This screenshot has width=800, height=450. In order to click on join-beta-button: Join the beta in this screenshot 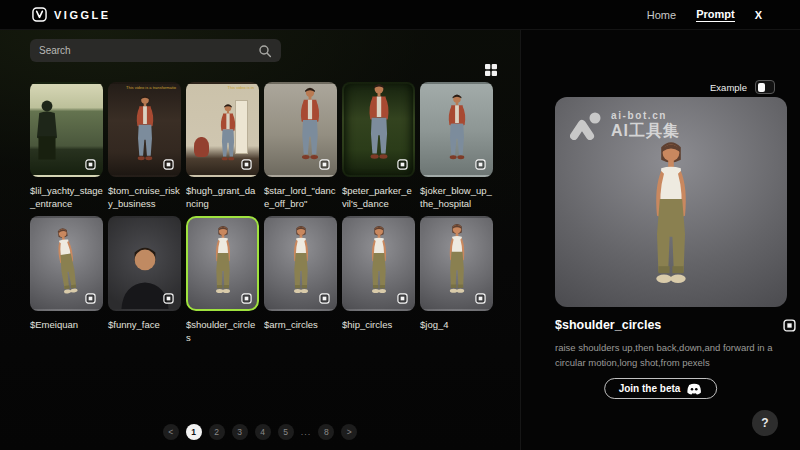, I will do `click(661, 388)`.